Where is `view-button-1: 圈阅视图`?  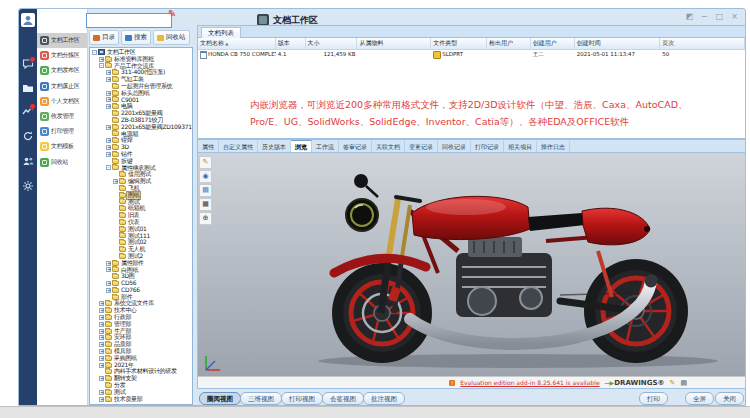 view-button-1: 圈阅视图 is located at coordinates (220, 398).